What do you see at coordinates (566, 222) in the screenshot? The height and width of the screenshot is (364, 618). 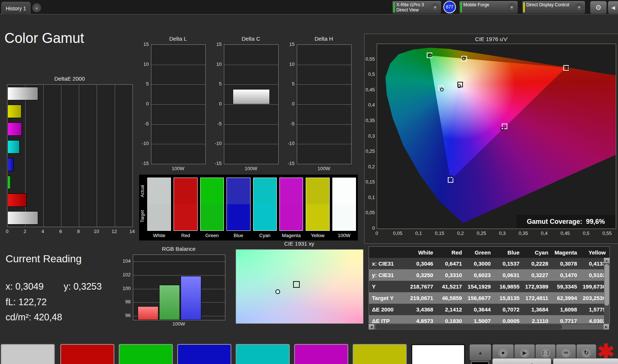 I see `gamut-coverage-readout: Gamut Coverage: 99,6%` at bounding box center [566, 222].